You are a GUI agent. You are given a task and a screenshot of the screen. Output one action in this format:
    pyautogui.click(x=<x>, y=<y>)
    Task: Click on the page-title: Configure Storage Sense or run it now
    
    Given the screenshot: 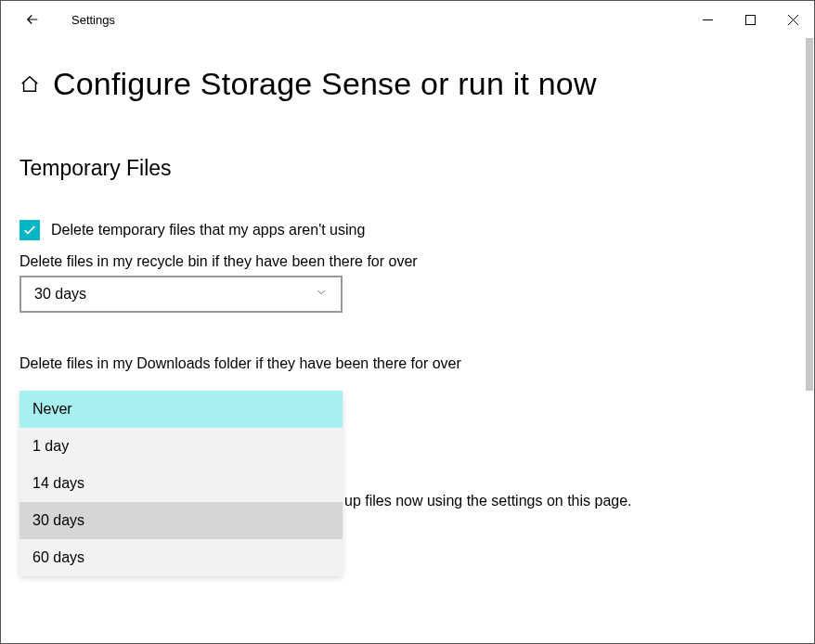 What is the action you would take?
    pyautogui.click(x=325, y=84)
    